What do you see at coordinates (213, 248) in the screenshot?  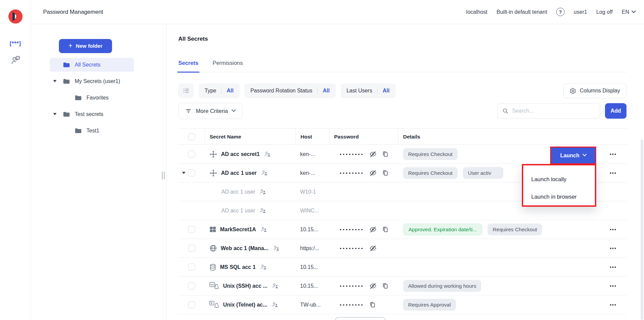 I see `globe-icon` at bounding box center [213, 248].